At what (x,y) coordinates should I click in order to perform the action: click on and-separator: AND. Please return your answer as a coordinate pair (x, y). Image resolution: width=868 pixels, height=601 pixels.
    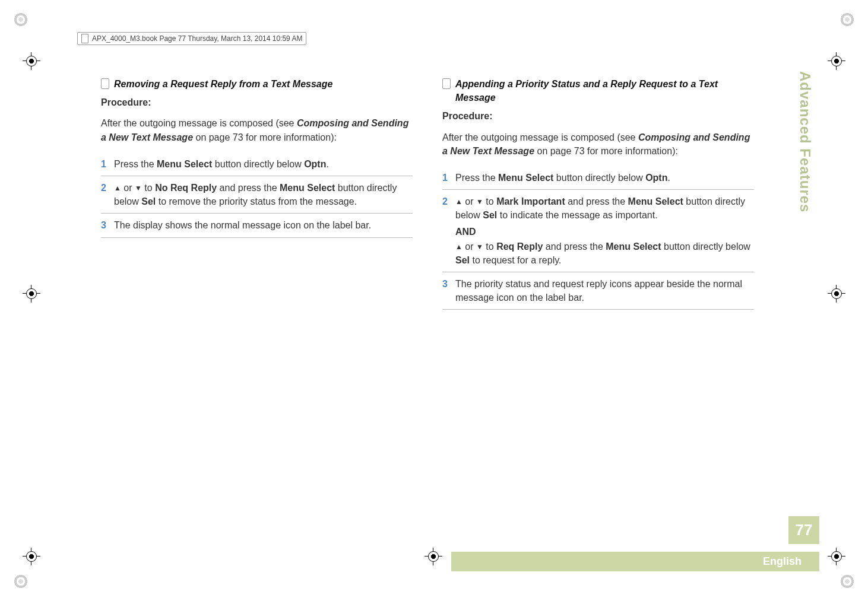
    Looking at the image, I should click on (604, 231).